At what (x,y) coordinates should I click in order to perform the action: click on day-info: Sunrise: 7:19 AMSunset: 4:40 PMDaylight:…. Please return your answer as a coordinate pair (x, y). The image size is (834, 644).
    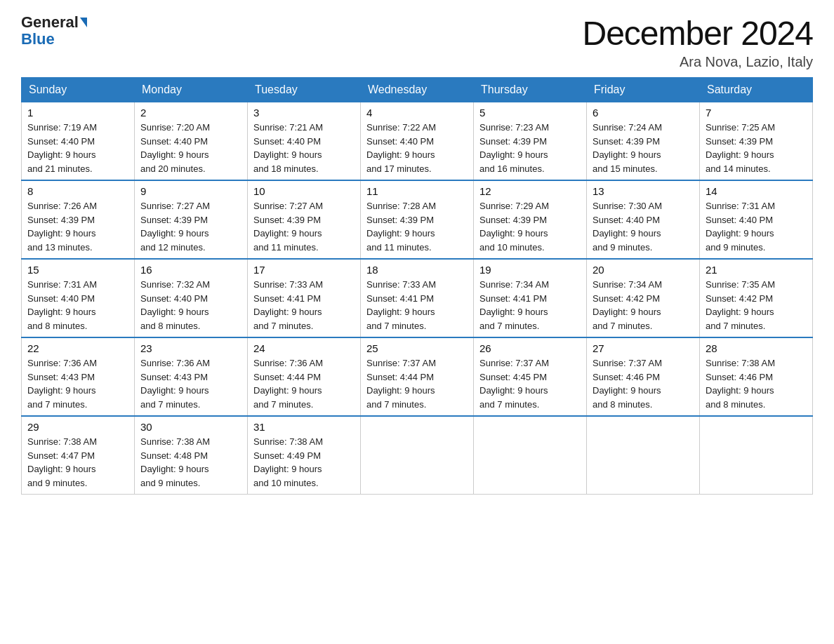
    Looking at the image, I should click on (78, 148).